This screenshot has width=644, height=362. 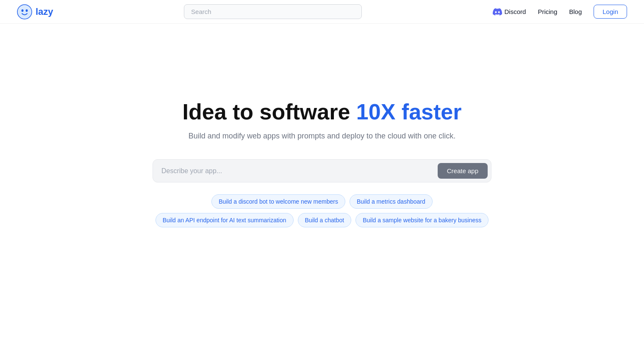 I want to click on blog-link: Blog, so click(x=575, y=12).